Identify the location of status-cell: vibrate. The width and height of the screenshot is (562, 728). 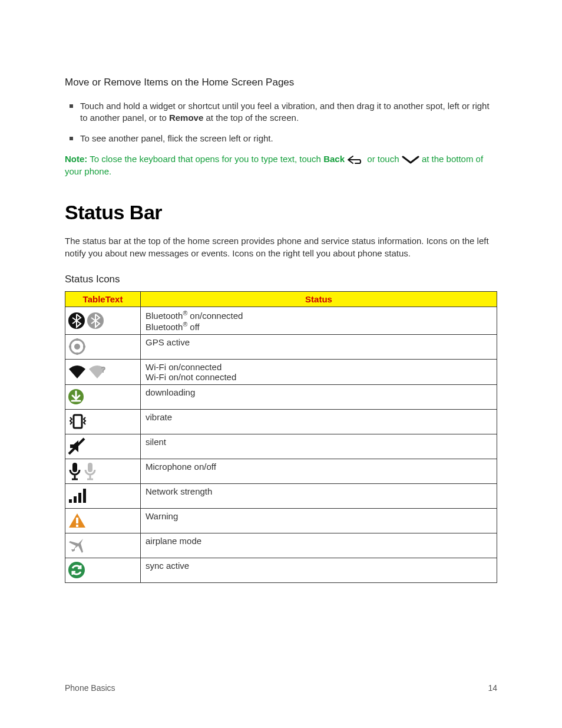
(319, 421).